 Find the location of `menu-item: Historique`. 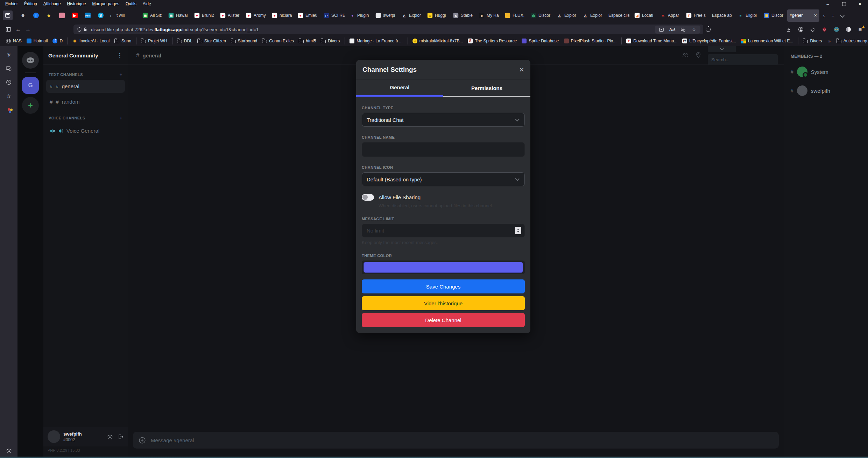

menu-item: Historique is located at coordinates (77, 4).